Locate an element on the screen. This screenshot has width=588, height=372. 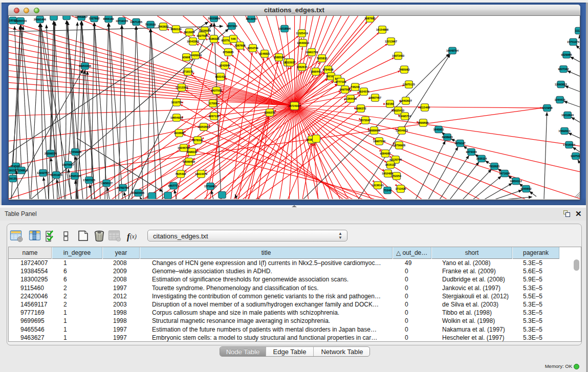
svg-text: 8912954 is located at coordinates (189, 32).